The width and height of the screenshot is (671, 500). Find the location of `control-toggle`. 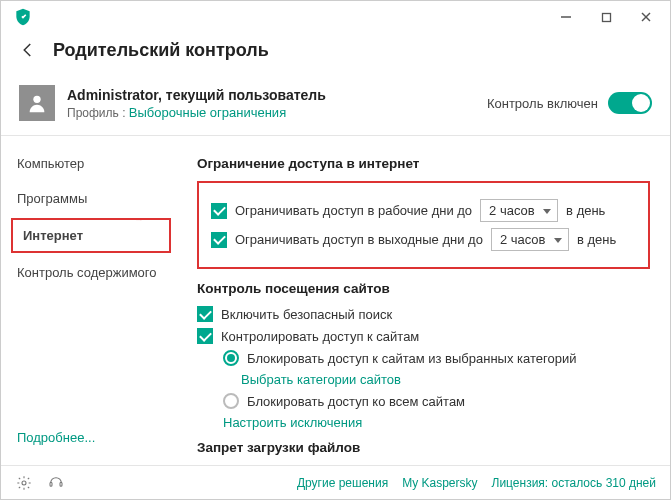

control-toggle is located at coordinates (630, 103).